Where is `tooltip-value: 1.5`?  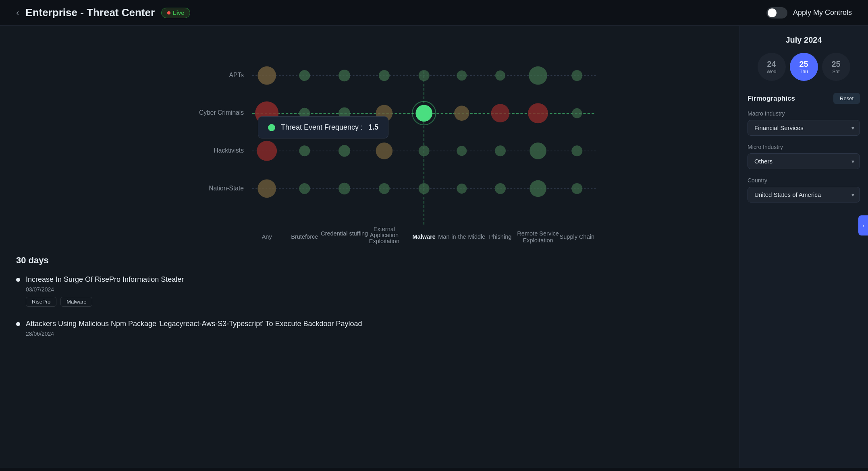
tooltip-value: 1.5 is located at coordinates (373, 127).